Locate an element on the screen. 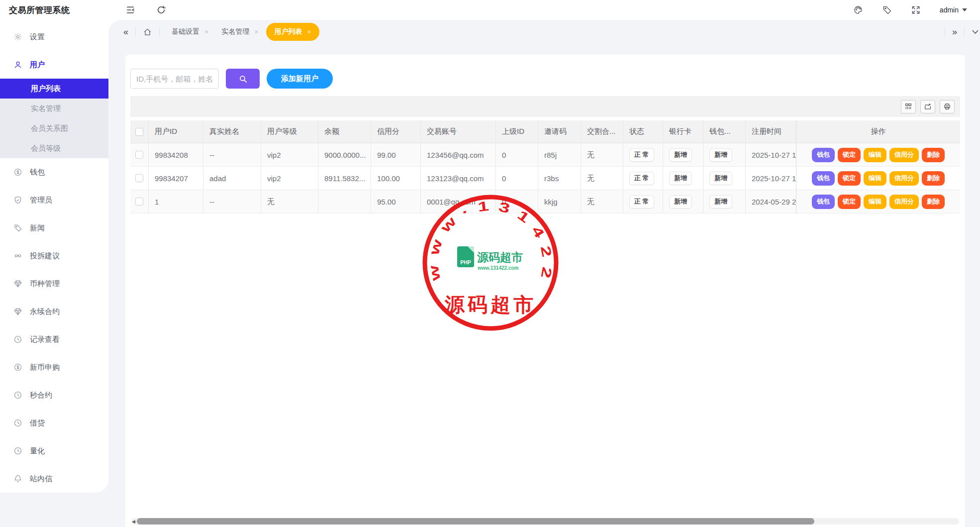  row-checkbox-cell is located at coordinates (139, 155).